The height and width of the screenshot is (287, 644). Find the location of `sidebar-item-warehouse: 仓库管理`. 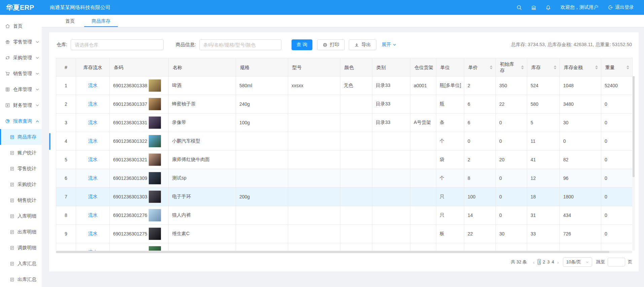

sidebar-item-warehouse: 仓库管理 is located at coordinates (21, 90).